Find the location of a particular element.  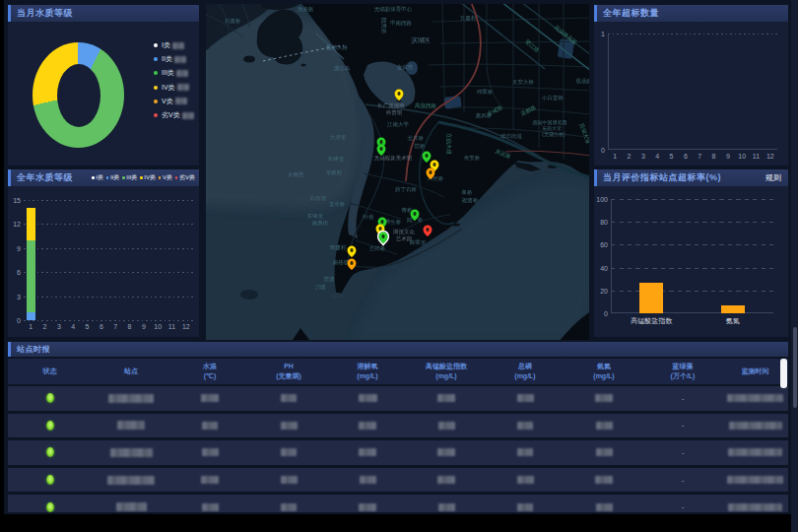

rules-button: 规则 is located at coordinates (776, 177).